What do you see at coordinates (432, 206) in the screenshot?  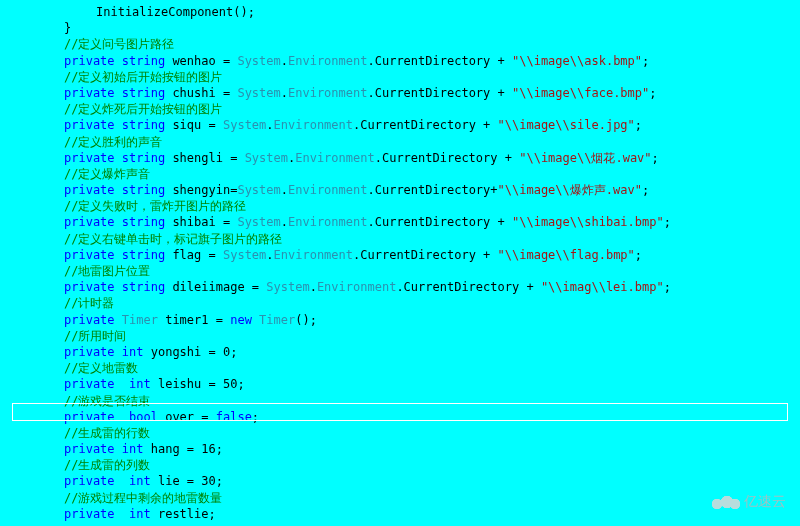 I see `code-line: //定义失败时，雷炸开图片的路径` at bounding box center [432, 206].